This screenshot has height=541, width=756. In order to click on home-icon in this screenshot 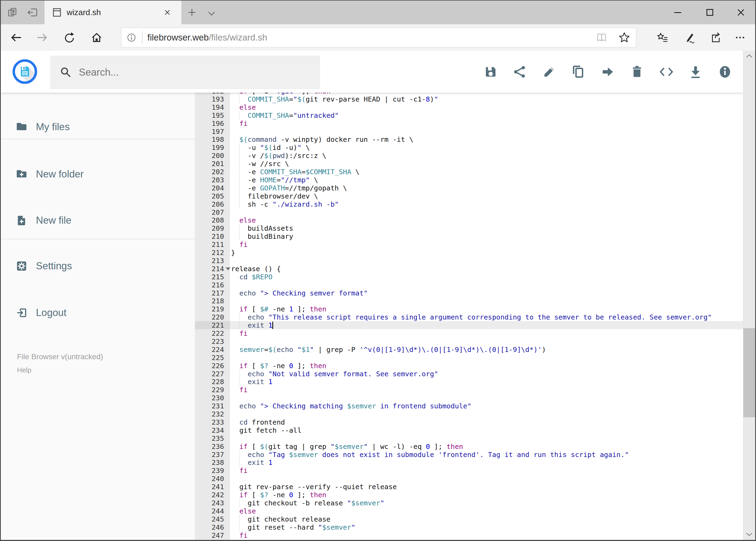, I will do `click(97, 37)`.